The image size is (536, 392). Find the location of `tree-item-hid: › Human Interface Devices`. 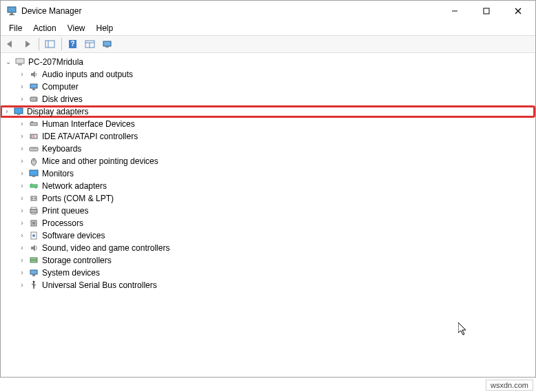

tree-item-hid: › Human Interface Devices is located at coordinates (269, 124).